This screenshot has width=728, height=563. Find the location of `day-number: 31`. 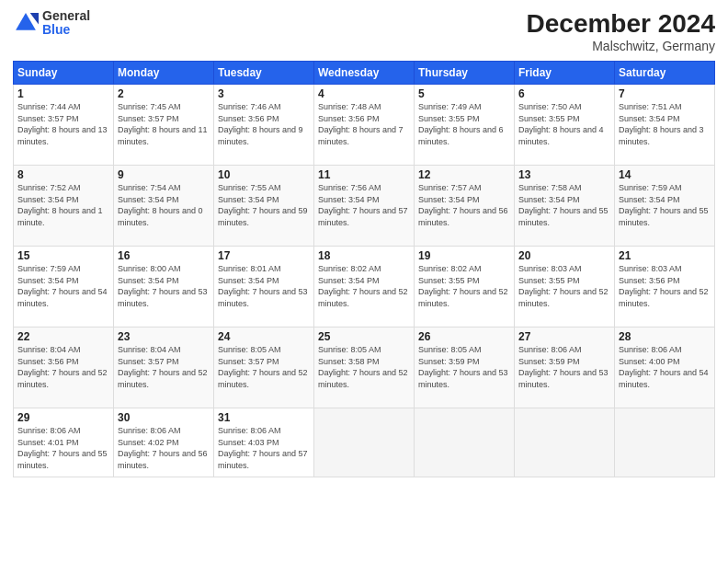

day-number: 31 is located at coordinates (264, 418).